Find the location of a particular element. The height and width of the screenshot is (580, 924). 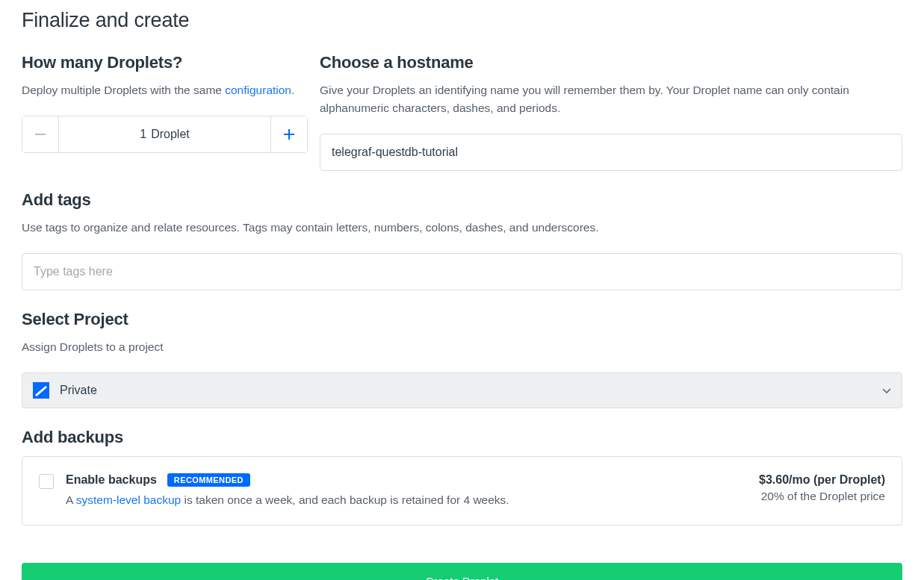

droplet-count-desc: Deploy multiple Droplets with the same c… is located at coordinates (164, 90).